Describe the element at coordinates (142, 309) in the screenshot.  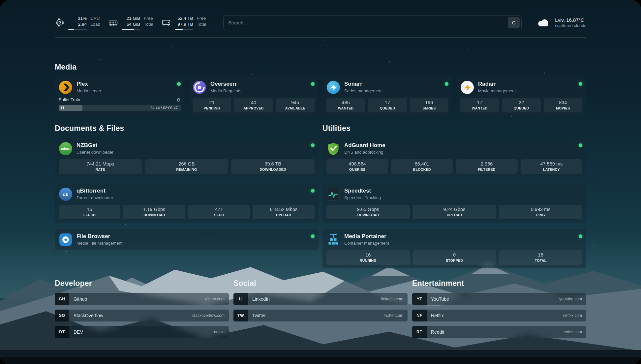
I see `bookmarks-developer: Developer GH Github github.com SO StackO…` at that location.